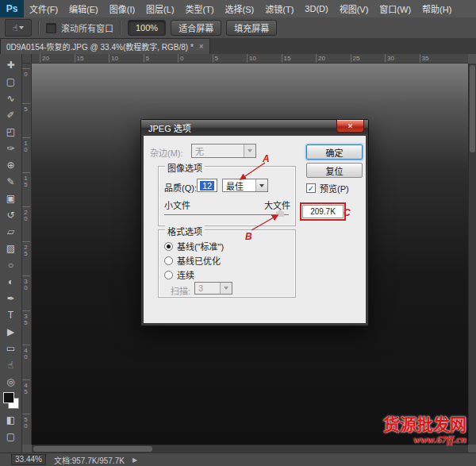 This screenshot has width=476, height=466. I want to click on quality-input: 12, so click(207, 186).